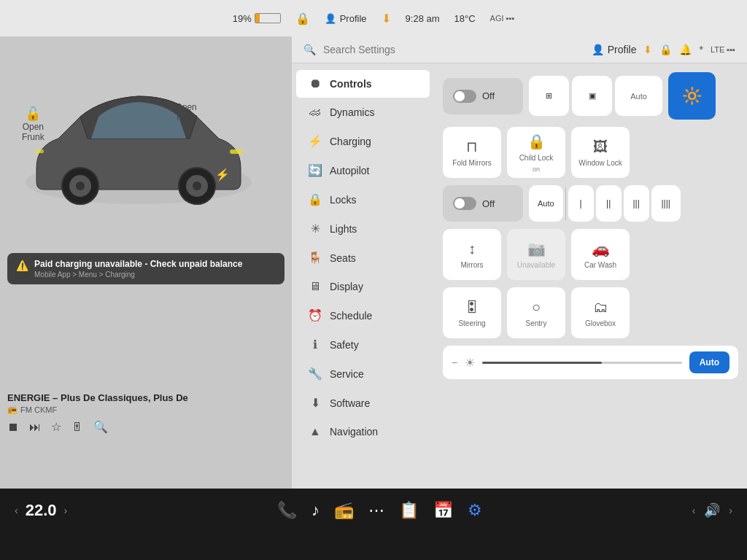  I want to click on nav-item-schedule: ⏰ Schedule, so click(363, 315).